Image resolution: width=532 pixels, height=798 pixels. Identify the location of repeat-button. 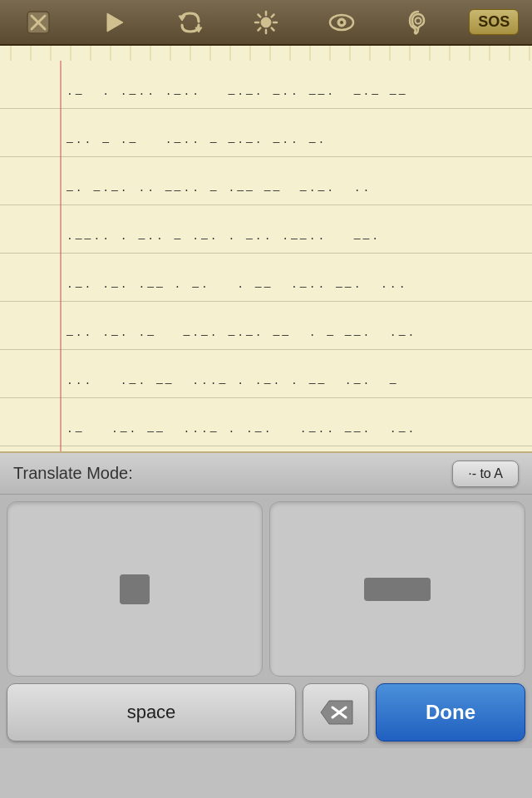
(190, 22).